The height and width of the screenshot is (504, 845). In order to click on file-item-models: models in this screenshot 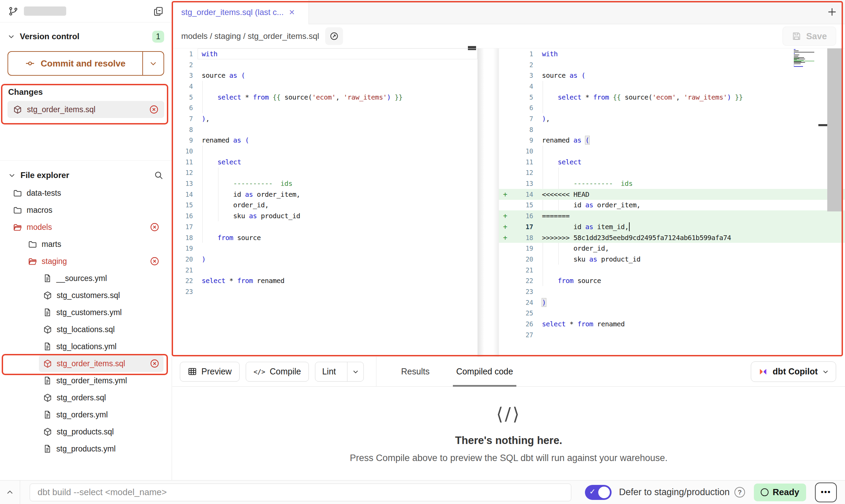, I will do `click(86, 227)`.